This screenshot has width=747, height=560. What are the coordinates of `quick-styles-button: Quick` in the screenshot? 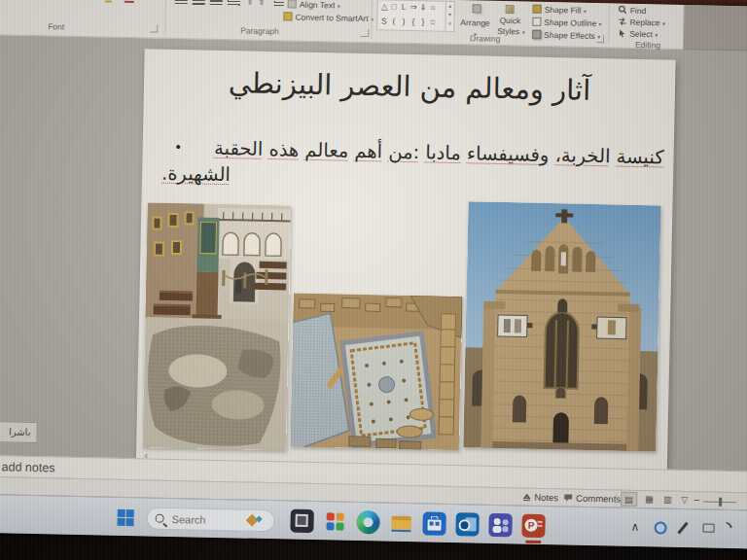 It's located at (510, 20).